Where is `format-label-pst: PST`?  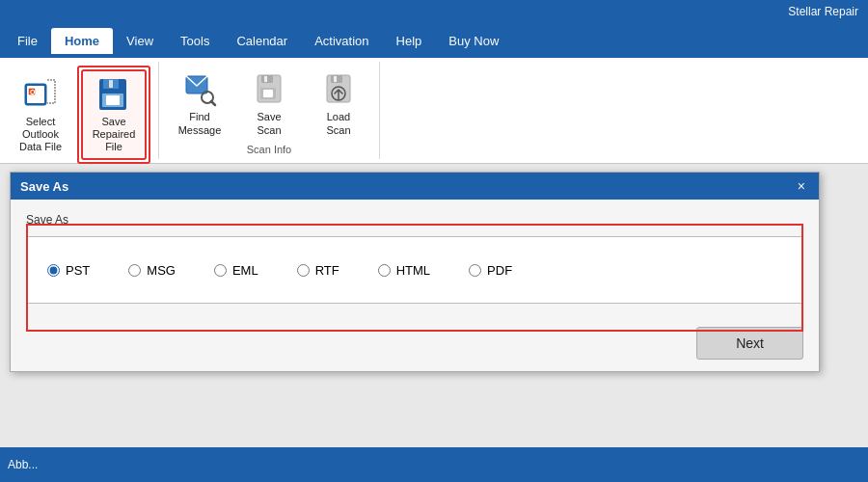 format-label-pst: PST is located at coordinates (77, 270).